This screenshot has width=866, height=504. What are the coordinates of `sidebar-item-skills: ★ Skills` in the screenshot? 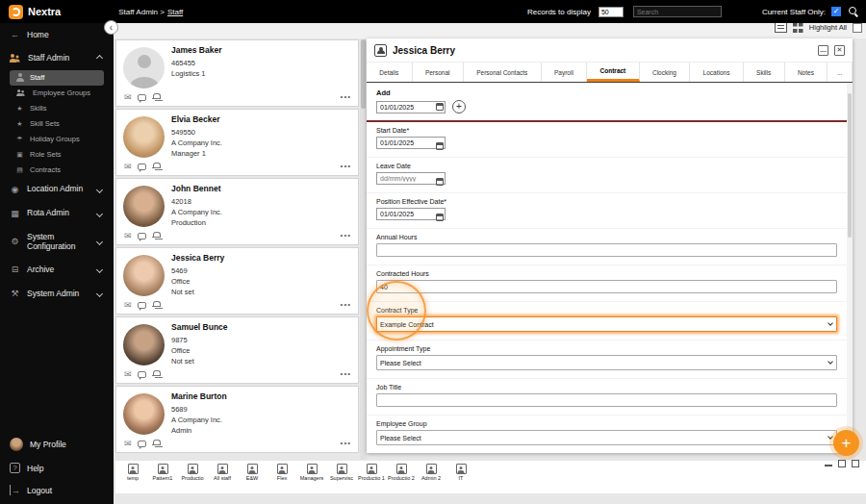 It's located at (57, 109).